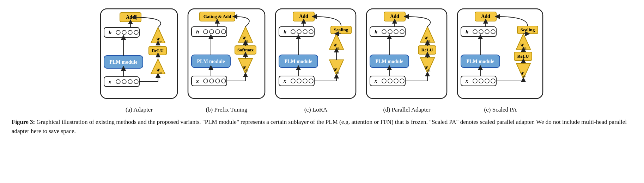  Describe the element at coordinates (139, 60) in the screenshot. I see `diagram-adapter: Add h W up ReLU W dn` at that location.